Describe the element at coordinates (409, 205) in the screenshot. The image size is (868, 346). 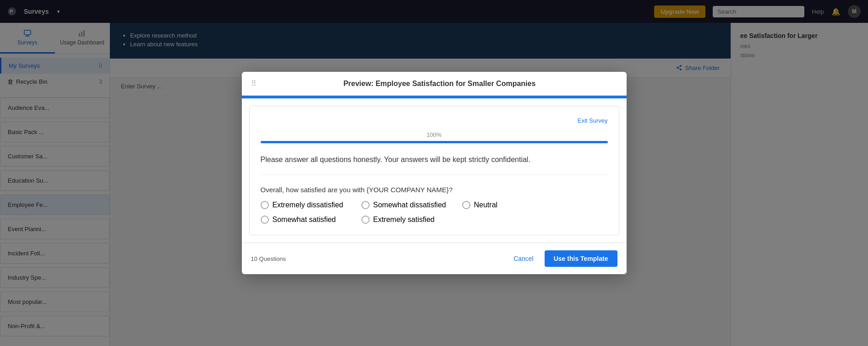
I see `option-label-somewhat-dissatisfied: Somewhat dissatisfied` at that location.